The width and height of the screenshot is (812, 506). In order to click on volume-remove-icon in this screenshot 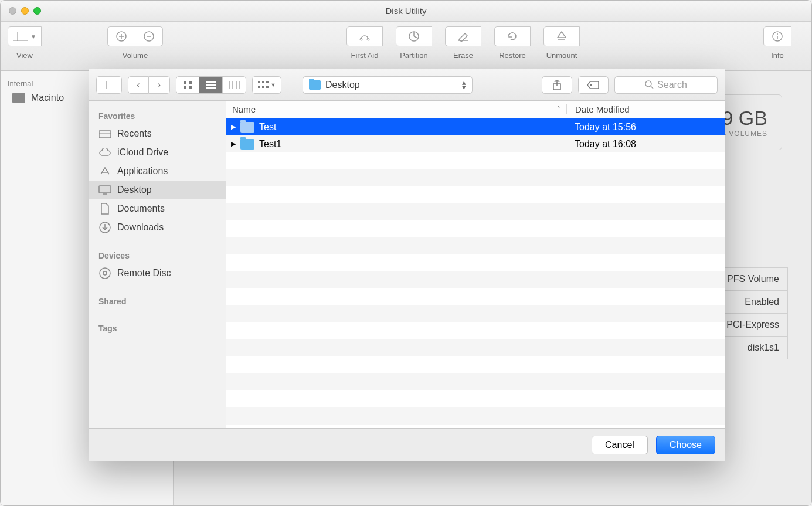, I will do `click(149, 36)`.